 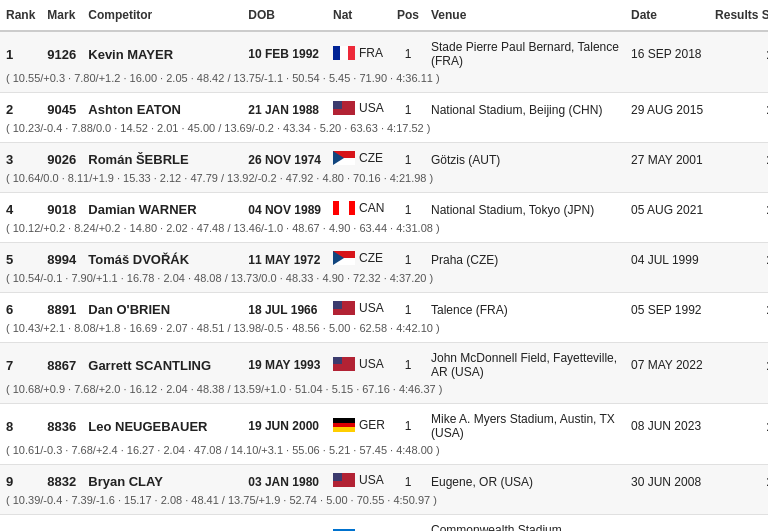 I want to click on competitor-cell: Erki NOOL, so click(x=162, y=524).